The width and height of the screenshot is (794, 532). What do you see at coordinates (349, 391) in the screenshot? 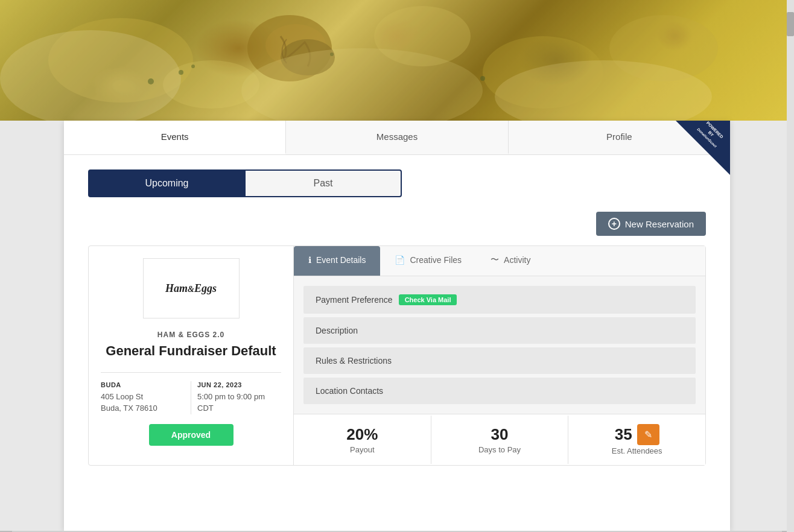
I see `location-contacts-label: Location Contacts` at bounding box center [349, 391].